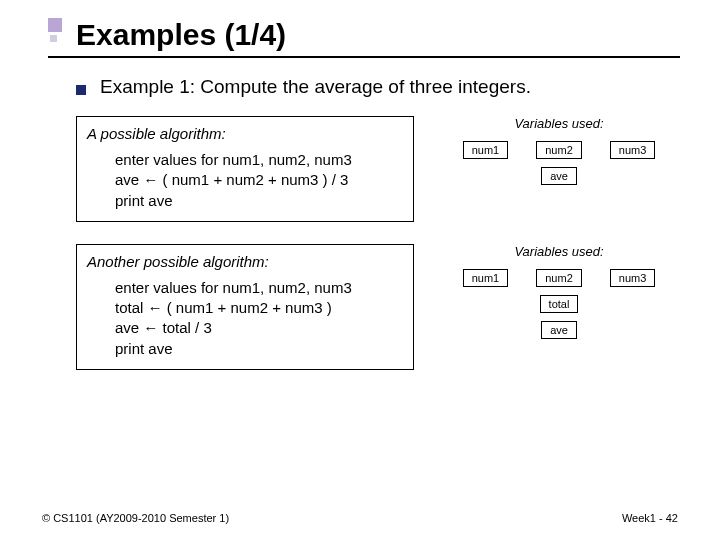 The width and height of the screenshot is (720, 540). I want to click on title-row: Examples (1/4), so click(364, 35).